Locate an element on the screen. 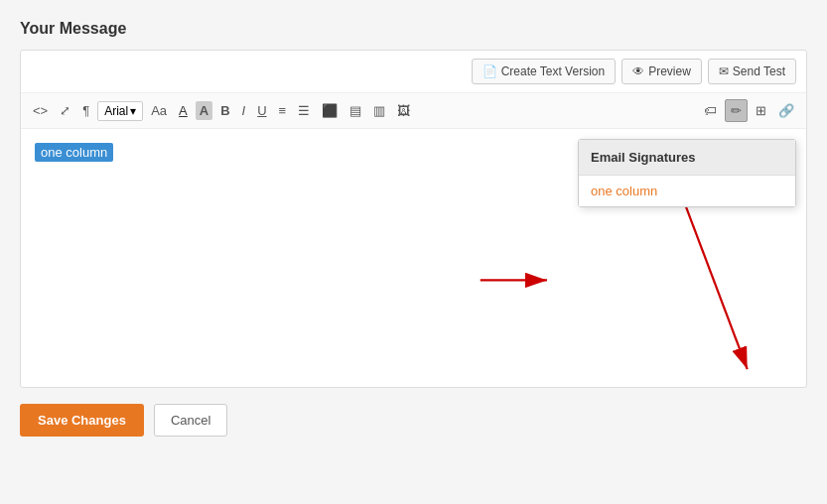 This screenshot has width=827, height=504. align-center-button: ▤ is located at coordinates (355, 111).